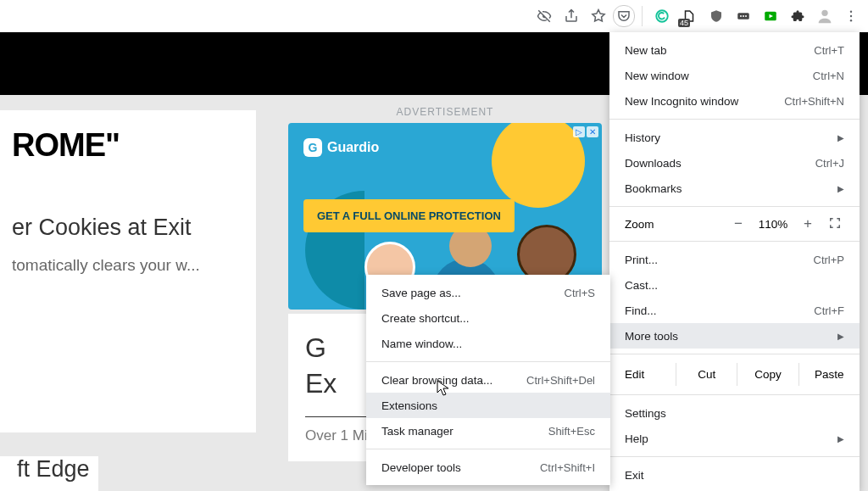 The height and width of the screenshot is (491, 868). I want to click on edge-heading-fragment: ft Edge, so click(49, 473).